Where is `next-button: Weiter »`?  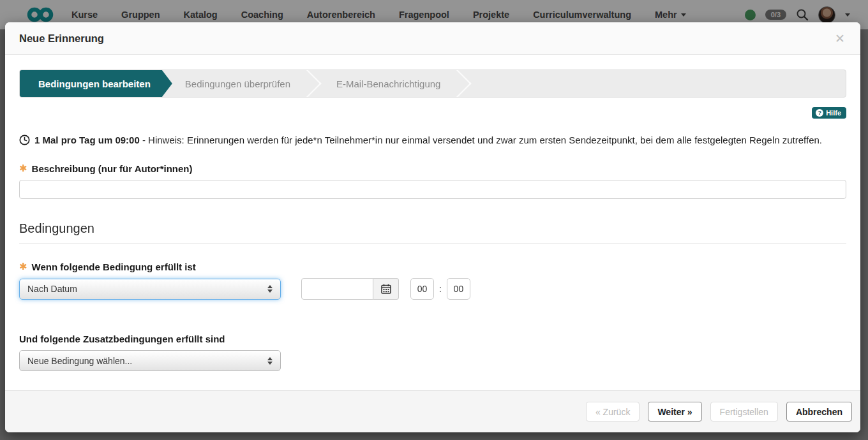 next-button: Weiter » is located at coordinates (675, 412).